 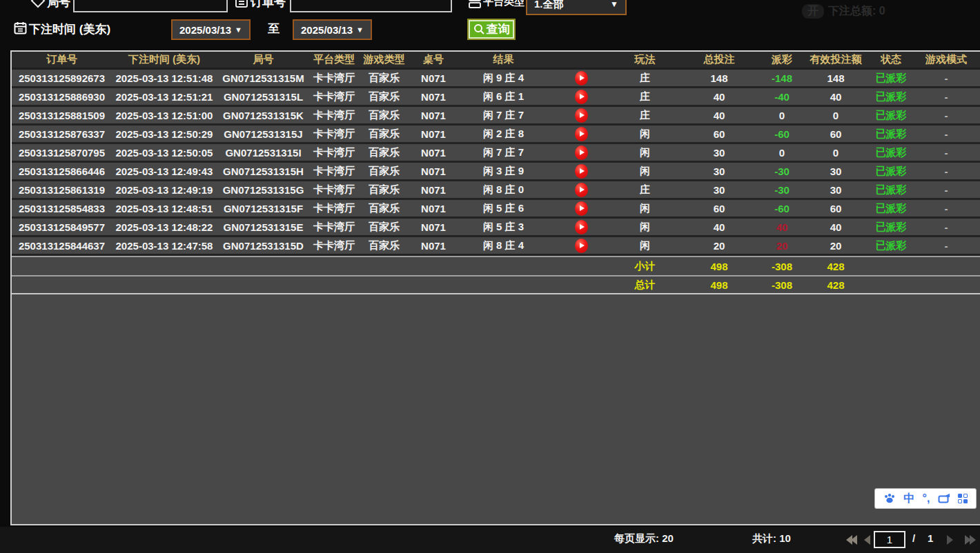 I want to click on cell-bet-time: 2025-03-13 12:48:51, so click(x=164, y=208).